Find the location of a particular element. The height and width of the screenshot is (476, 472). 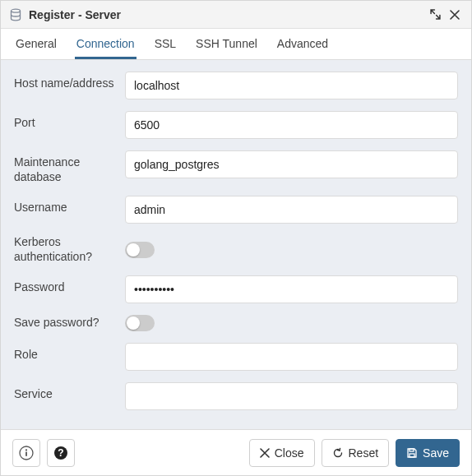

port-input is located at coordinates (291, 125).